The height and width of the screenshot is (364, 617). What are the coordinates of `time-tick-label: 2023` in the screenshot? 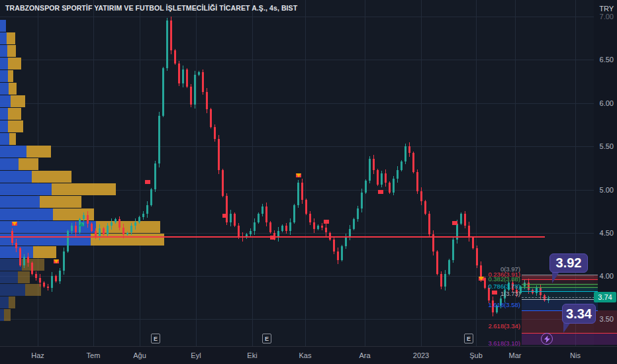 It's located at (421, 355).